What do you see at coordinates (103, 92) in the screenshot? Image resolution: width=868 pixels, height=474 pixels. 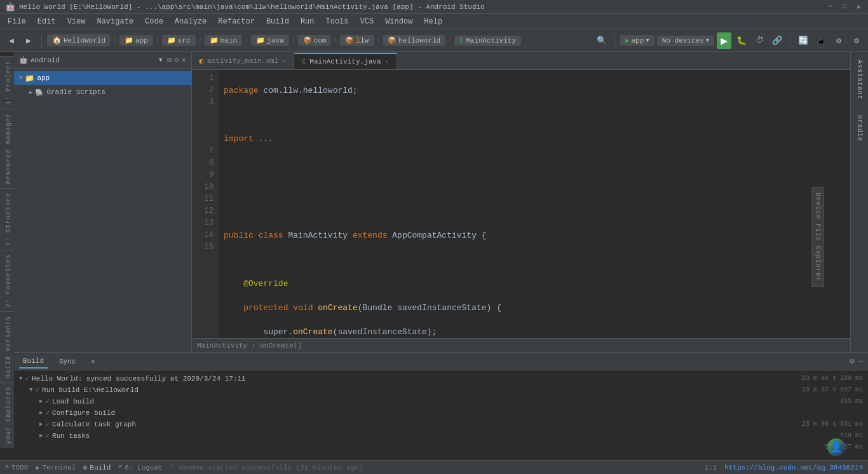 I see `tree-item-gradle: ▶ 🐘 Gradle Scripts` at bounding box center [103, 92].